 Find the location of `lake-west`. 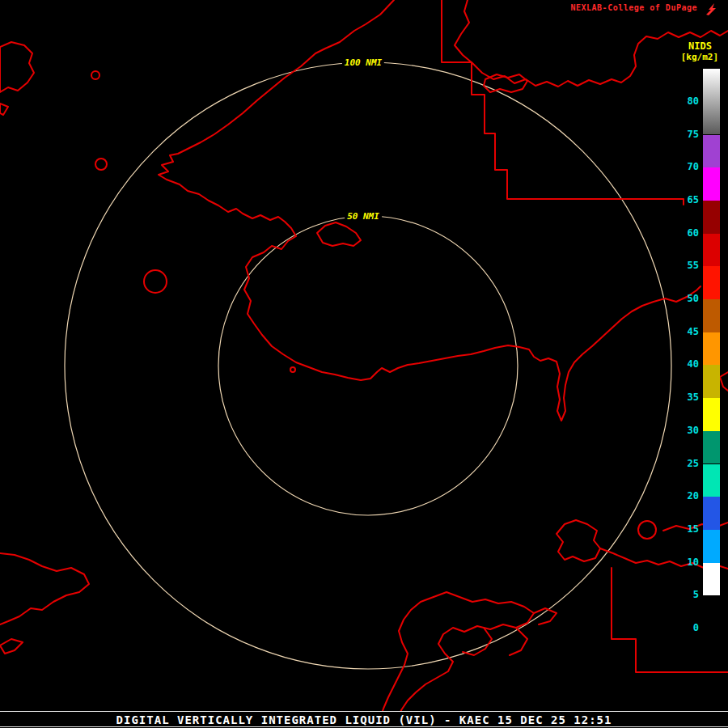

lake-west is located at coordinates (155, 281).